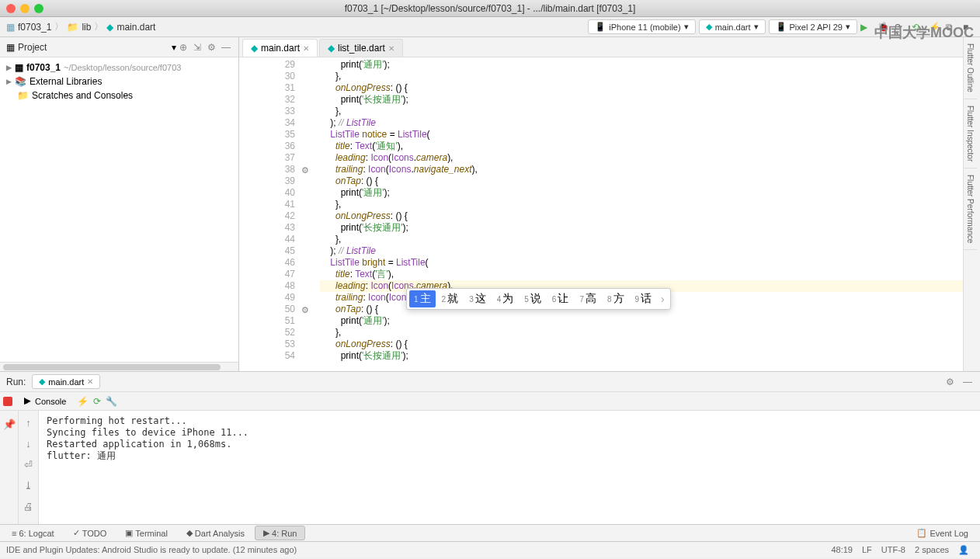  What do you see at coordinates (120, 68) in the screenshot?
I see `tree-root: ▶ ▦ f0703_1 ~/Desktop/lesson/source/f070…` at bounding box center [120, 68].